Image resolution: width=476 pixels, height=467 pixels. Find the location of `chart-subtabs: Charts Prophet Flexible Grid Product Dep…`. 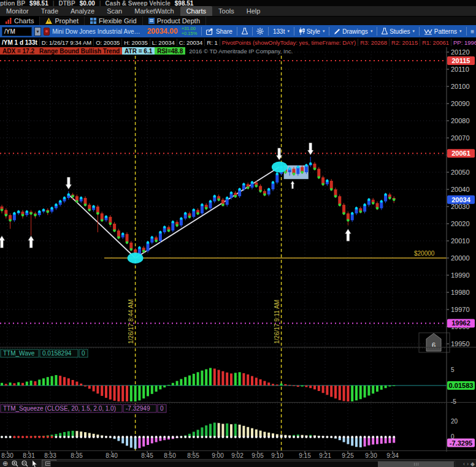

chart-subtabs: Charts Prophet Flexible Grid Product Dep… is located at coordinates (238, 21).